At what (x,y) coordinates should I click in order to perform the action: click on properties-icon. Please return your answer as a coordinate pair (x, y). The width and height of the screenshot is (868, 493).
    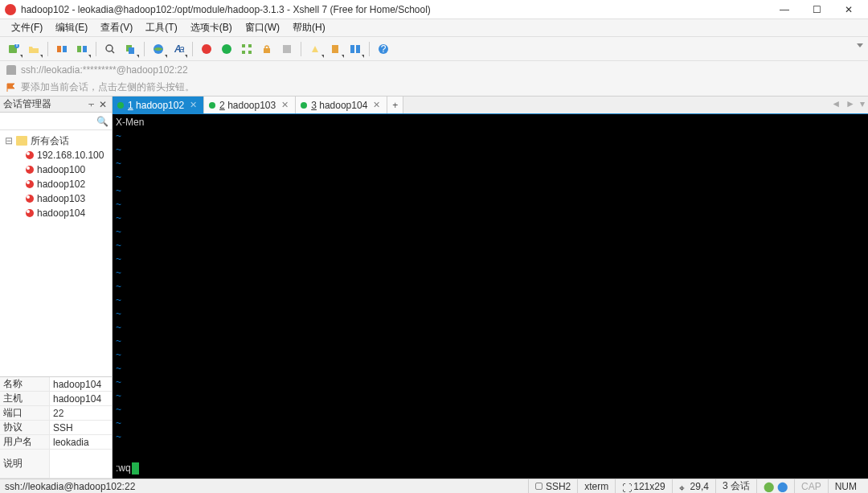
    Looking at the image, I should click on (287, 49).